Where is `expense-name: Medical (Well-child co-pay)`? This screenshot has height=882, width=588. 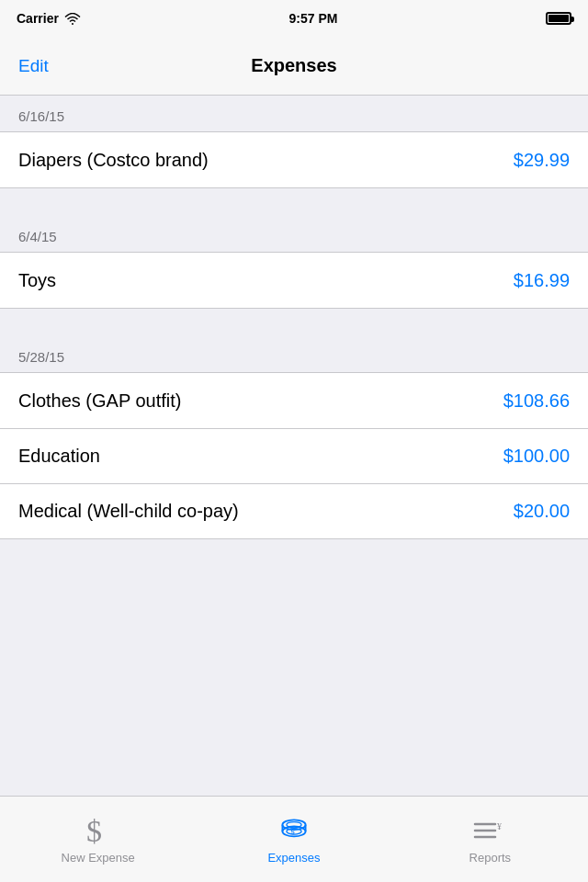
expense-name: Medical (Well-child co-pay) is located at coordinates (129, 511).